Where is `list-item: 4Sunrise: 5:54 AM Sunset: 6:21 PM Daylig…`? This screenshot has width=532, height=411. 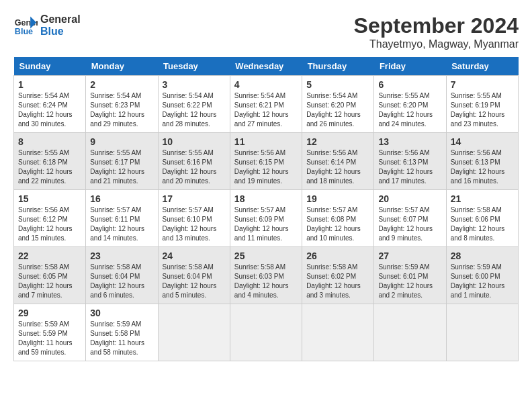 list-item: 4Sunrise: 5:54 AM Sunset: 6:21 PM Daylig… is located at coordinates (266, 105).